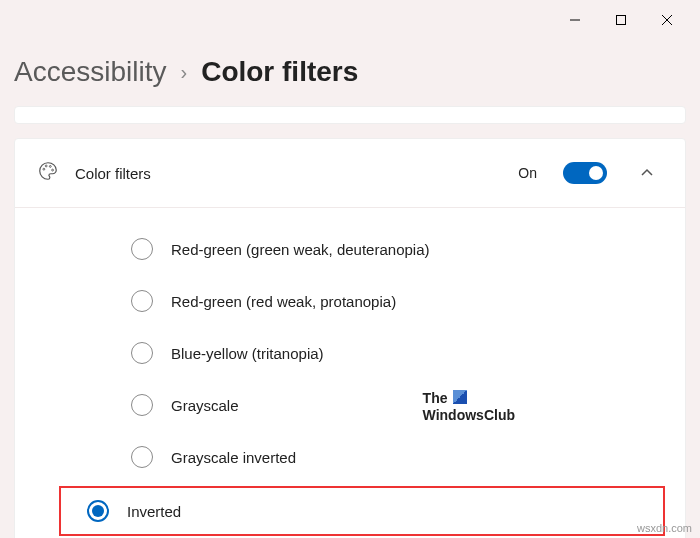 The image size is (700, 538). What do you see at coordinates (350, 20) in the screenshot?
I see `title-bar` at bounding box center [350, 20].